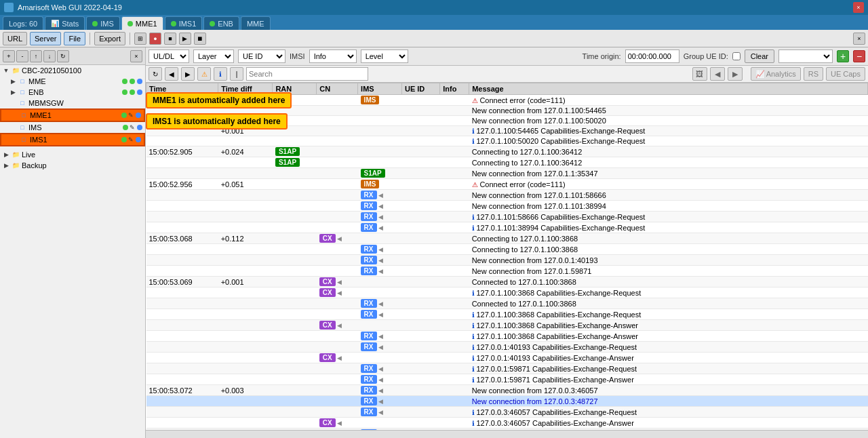 The image size is (868, 438). I want to click on close-btn: ×, so click(859, 7).